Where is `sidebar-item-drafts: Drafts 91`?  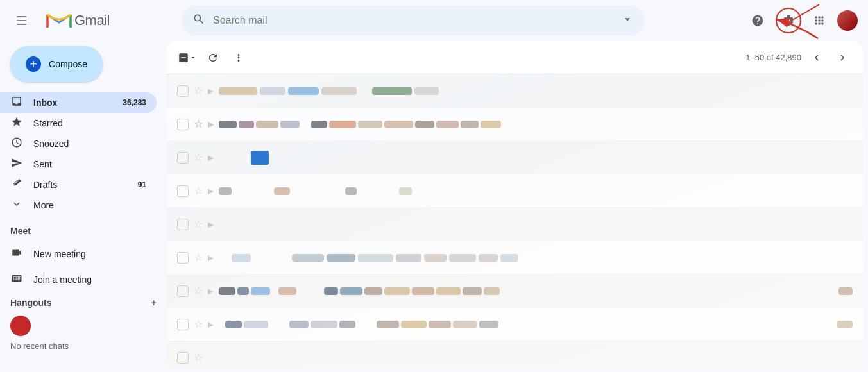
sidebar-item-drafts: Drafts 91 is located at coordinates (78, 185).